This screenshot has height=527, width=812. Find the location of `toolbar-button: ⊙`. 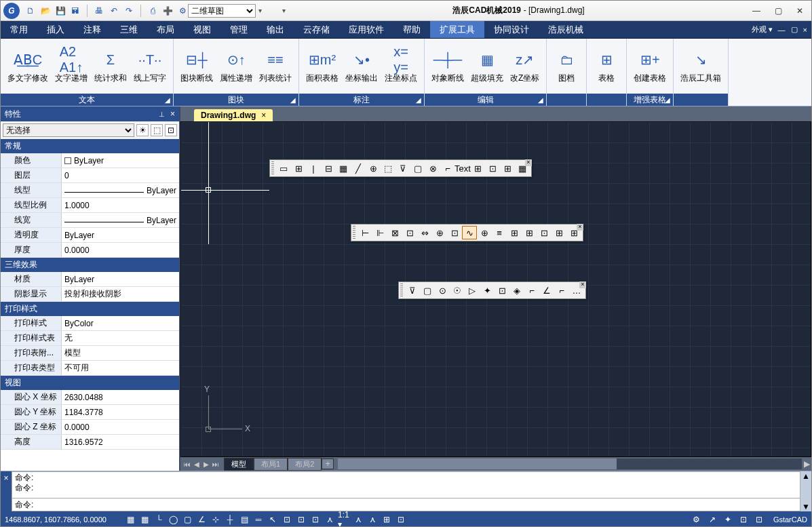

toolbar-button: ⊙ is located at coordinates (442, 290).